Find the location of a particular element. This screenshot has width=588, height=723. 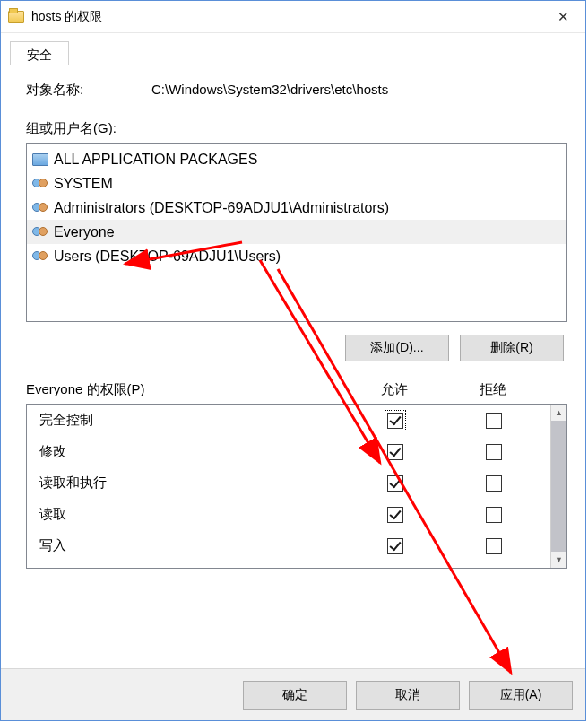

object-name-label: 对象名称: is located at coordinates (89, 90).